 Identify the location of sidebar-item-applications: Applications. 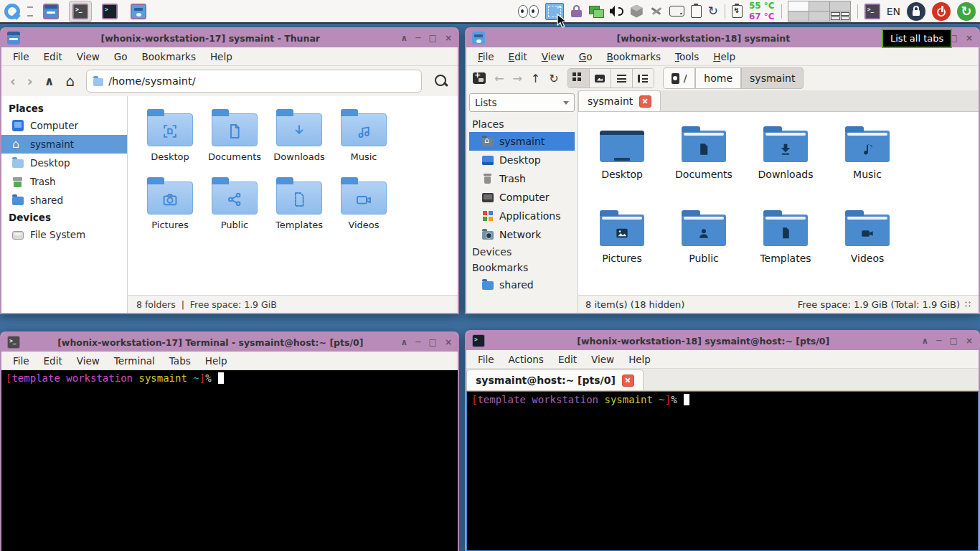
(522, 216).